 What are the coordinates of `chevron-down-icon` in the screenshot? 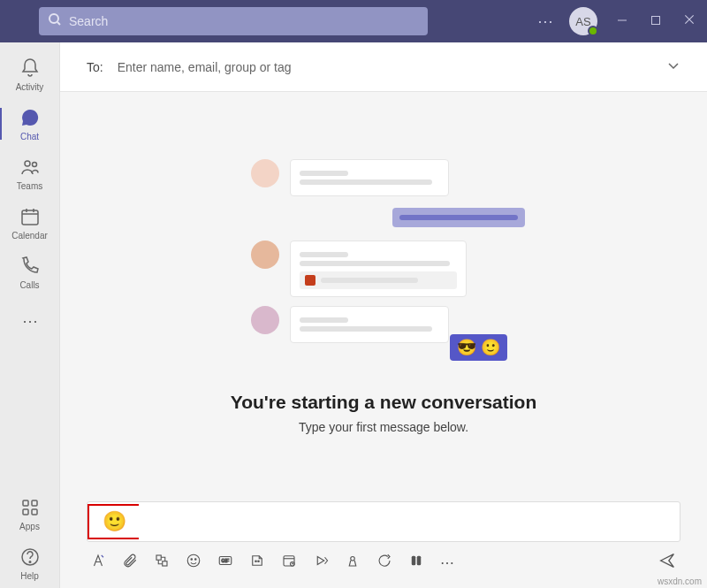 It's located at (673, 67).